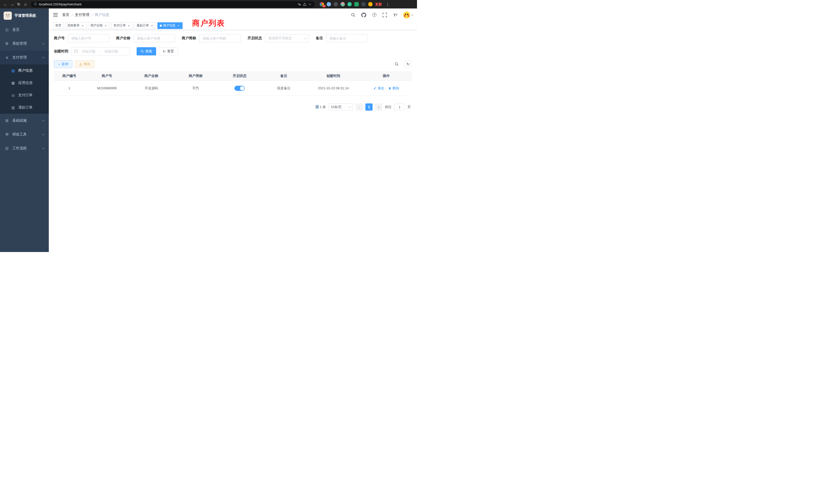 This screenshot has width=834, height=504. What do you see at coordinates (370, 4) in the screenshot?
I see `extension-emoji-icon` at bounding box center [370, 4].